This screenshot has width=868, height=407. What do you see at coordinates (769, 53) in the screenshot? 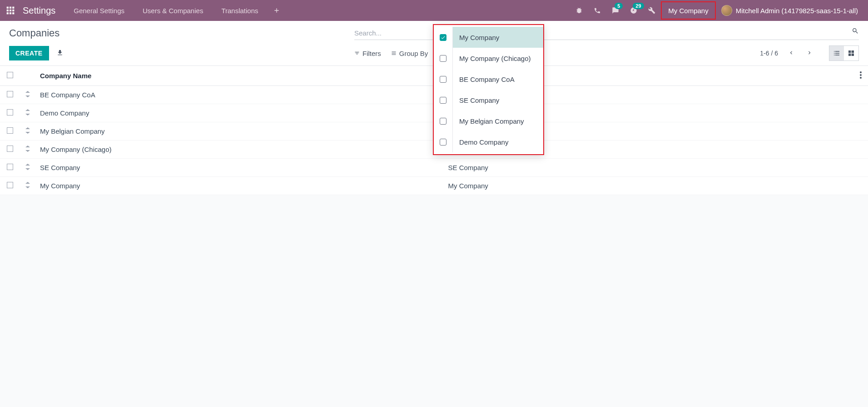
I see `pager-text: 1-6 / 6` at bounding box center [769, 53].